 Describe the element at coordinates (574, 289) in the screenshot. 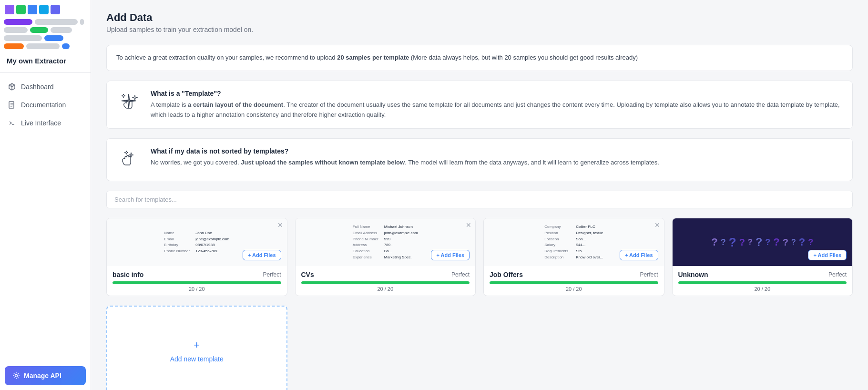

I see `template-progress-label-job-offers: 20 / 20` at that location.